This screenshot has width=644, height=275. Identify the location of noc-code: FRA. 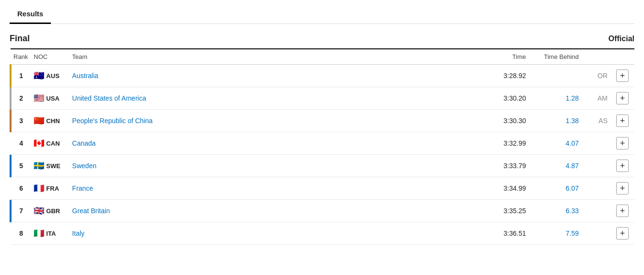
(53, 189).